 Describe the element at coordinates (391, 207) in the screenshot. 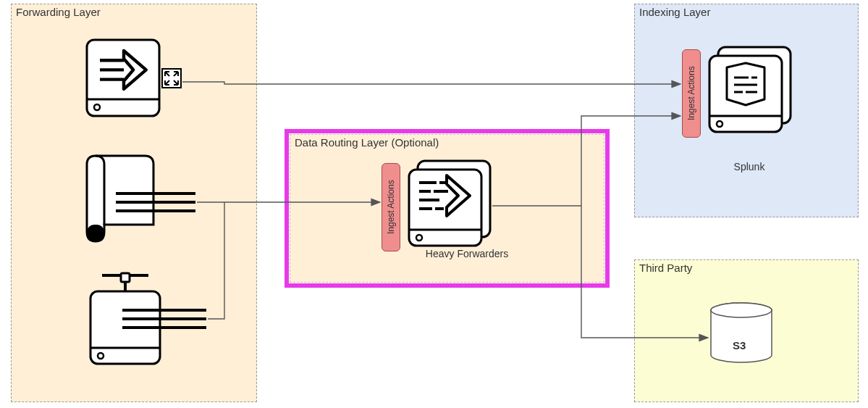

I see `routing-ingest-label: Ingest Actions` at that location.